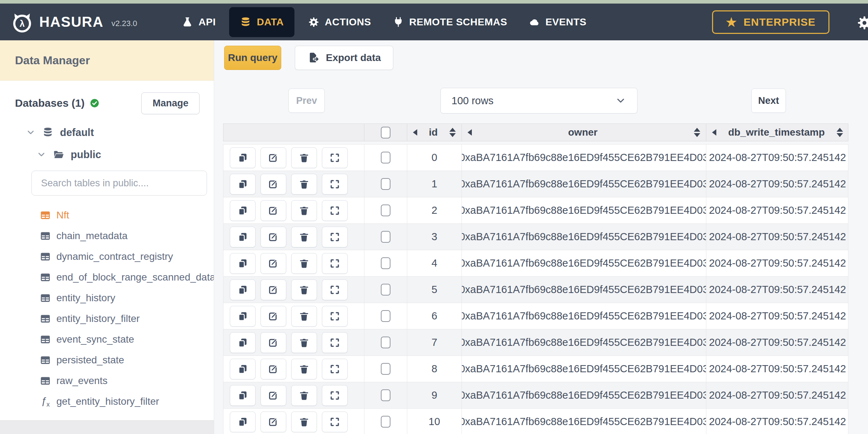 The image size is (868, 434). What do you see at coordinates (107, 215) in the screenshot?
I see `sidebar-table-item: Nft` at bounding box center [107, 215].